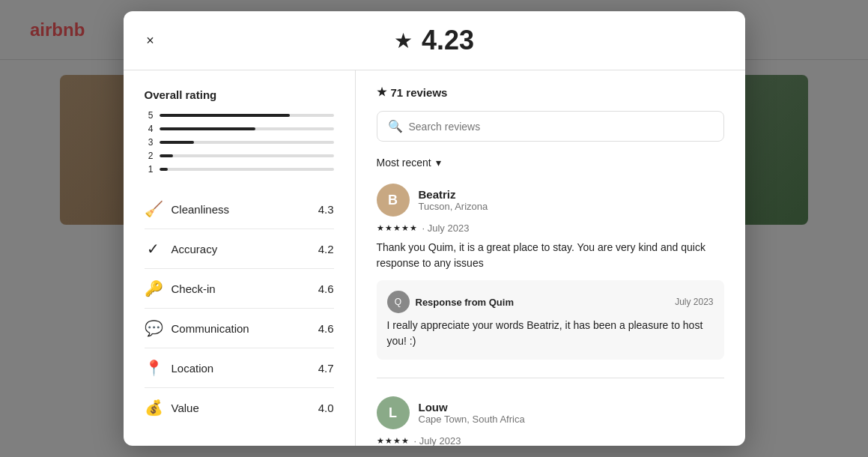 This screenshot has width=868, height=457. I want to click on category-row: ✓ Accuracy 4.2, so click(240, 249).